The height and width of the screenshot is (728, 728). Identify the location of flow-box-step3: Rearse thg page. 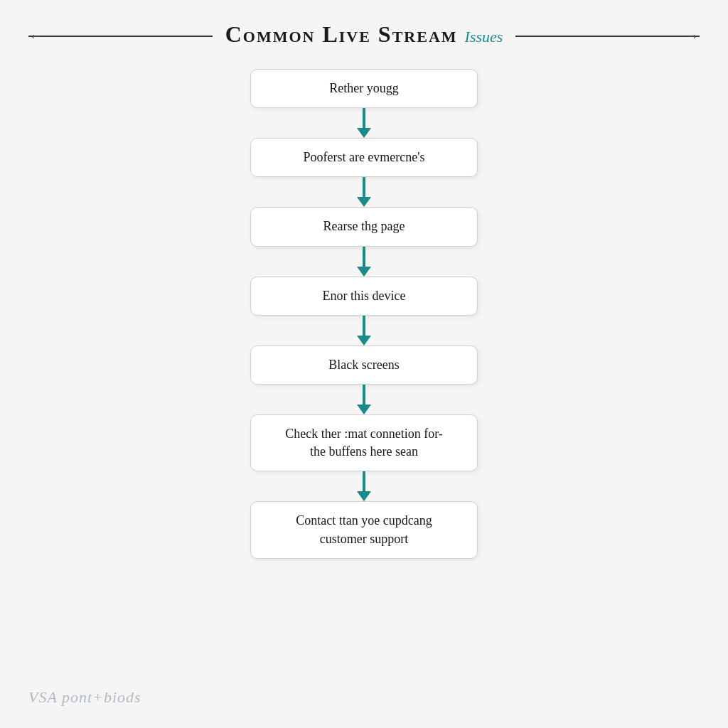
(364, 226).